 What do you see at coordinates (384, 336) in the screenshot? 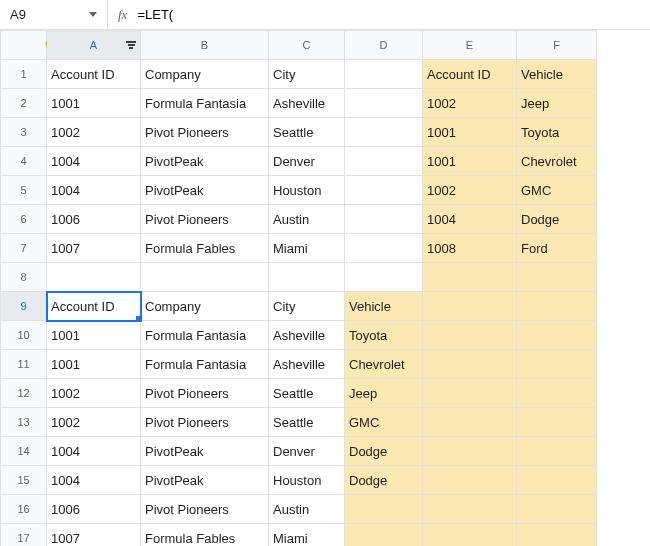
I see `cell-D10: Toyota` at bounding box center [384, 336].